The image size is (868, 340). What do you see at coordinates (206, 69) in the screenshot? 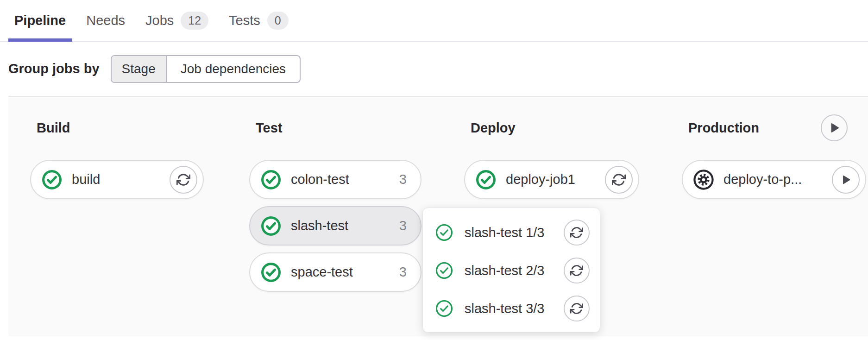
I see `group-by-segmented-control: Stage Job dependencies` at bounding box center [206, 69].